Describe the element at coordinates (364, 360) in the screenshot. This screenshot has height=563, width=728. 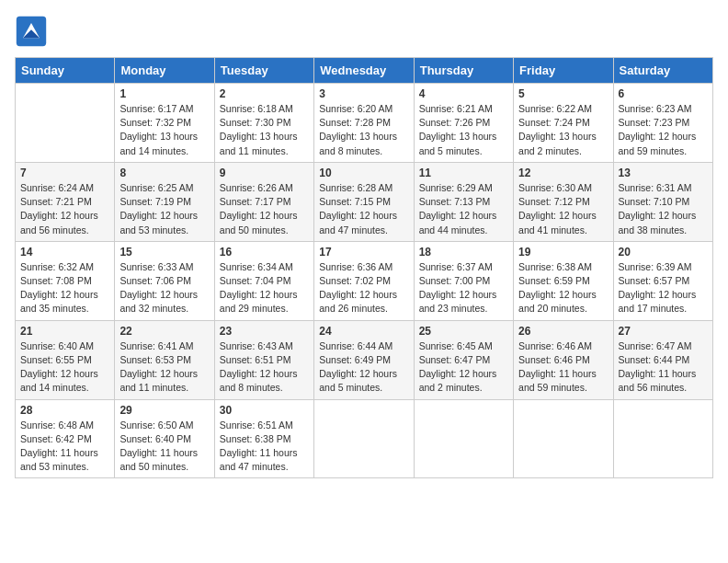
I see `calendar-cell: 24Sunrise: 6:44 AMSunset: 6:49 PMDayligh…` at that location.